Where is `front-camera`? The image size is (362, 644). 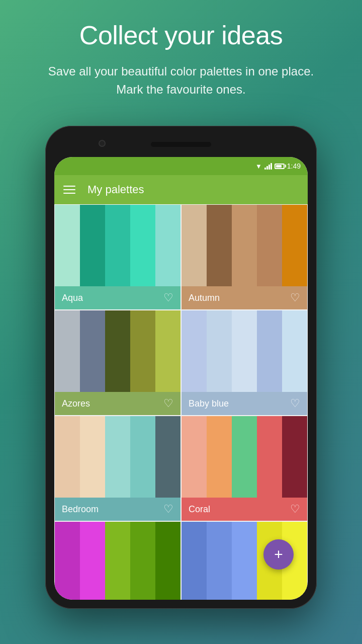
front-camera is located at coordinates (102, 143).